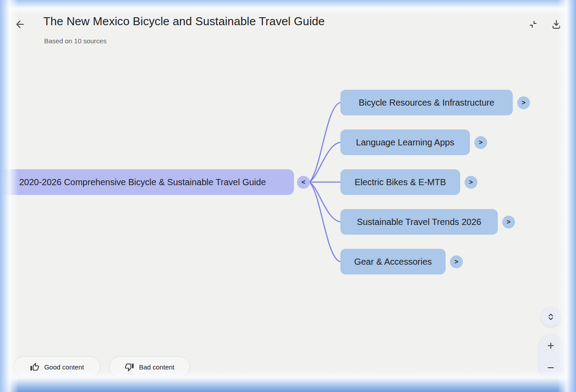 The height and width of the screenshot is (392, 576). Describe the element at coordinates (20, 24) in the screenshot. I see `back-button` at that location.